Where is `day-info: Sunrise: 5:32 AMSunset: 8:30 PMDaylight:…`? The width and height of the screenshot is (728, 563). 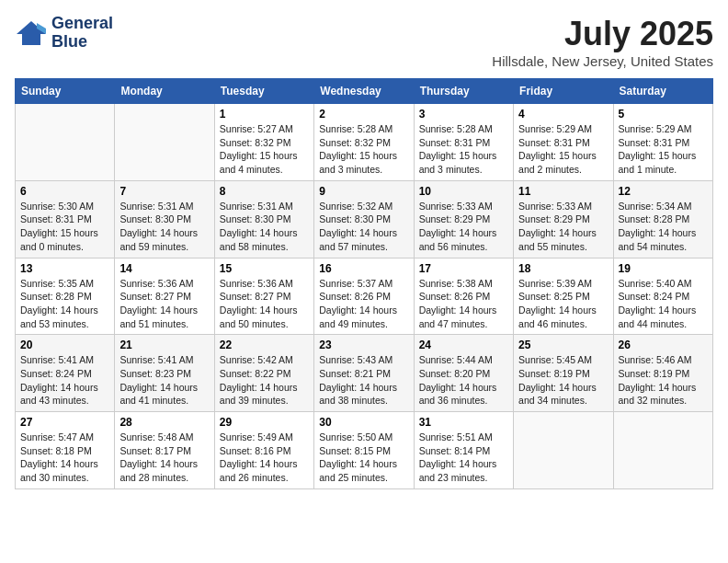
day-info: Sunrise: 5:32 AMSunset: 8:30 PMDaylight:… is located at coordinates (364, 226).